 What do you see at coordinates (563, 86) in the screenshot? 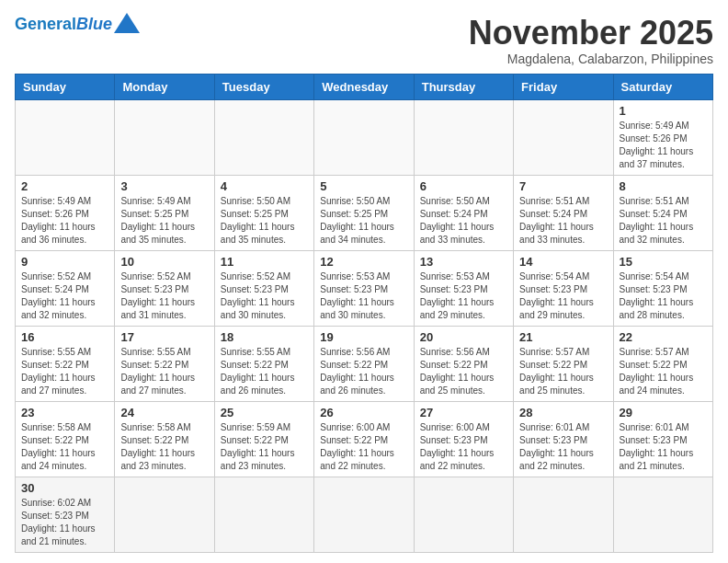
I see `weekday-header-friday: Friday` at bounding box center [563, 86].